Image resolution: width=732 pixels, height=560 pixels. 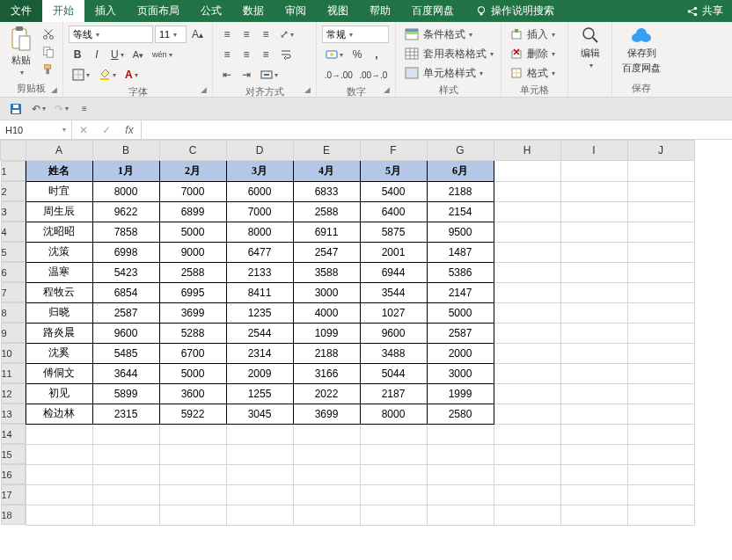 I want to click on customize-qat-button: ≡, so click(x=84, y=109).